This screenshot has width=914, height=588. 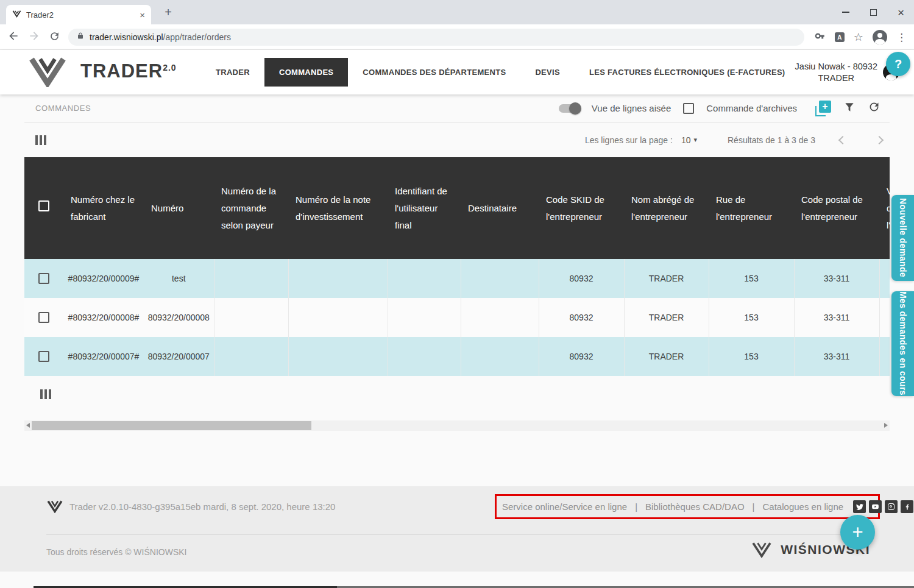 I want to click on link-service-online: Service online/Service en ligne, so click(x=564, y=507).